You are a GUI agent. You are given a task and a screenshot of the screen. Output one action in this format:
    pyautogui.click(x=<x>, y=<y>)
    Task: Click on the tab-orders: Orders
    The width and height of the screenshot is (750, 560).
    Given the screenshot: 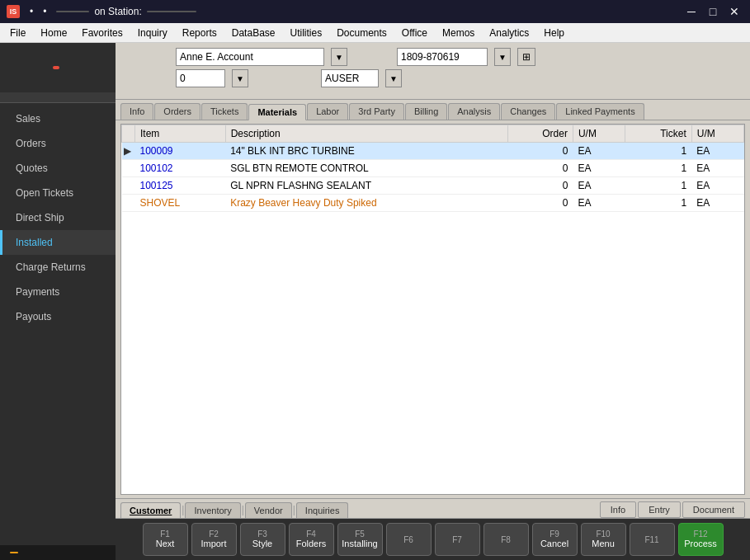 What is the action you would take?
    pyautogui.click(x=177, y=111)
    